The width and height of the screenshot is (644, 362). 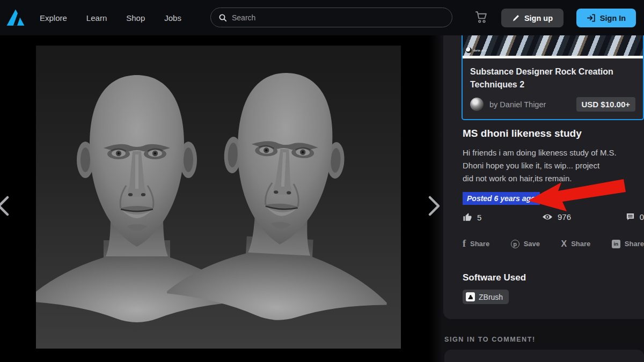 What do you see at coordinates (533, 105) in the screenshot?
I see `store-byline: by Daniel Thiger` at bounding box center [533, 105].